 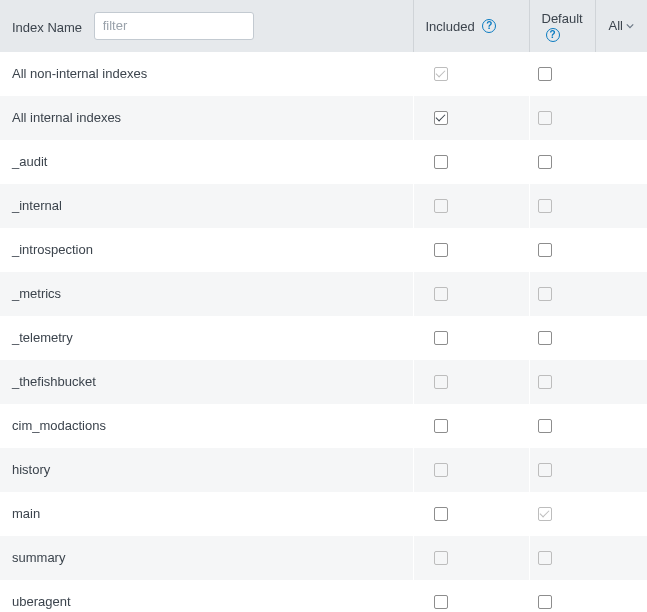 I want to click on index-name-cell: _audit, so click(x=206, y=162).